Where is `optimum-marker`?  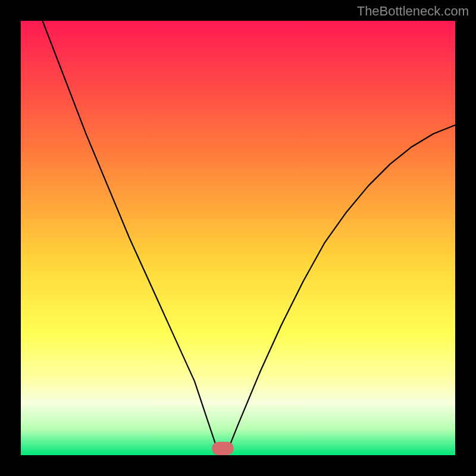 optimum-marker is located at coordinates (223, 449).